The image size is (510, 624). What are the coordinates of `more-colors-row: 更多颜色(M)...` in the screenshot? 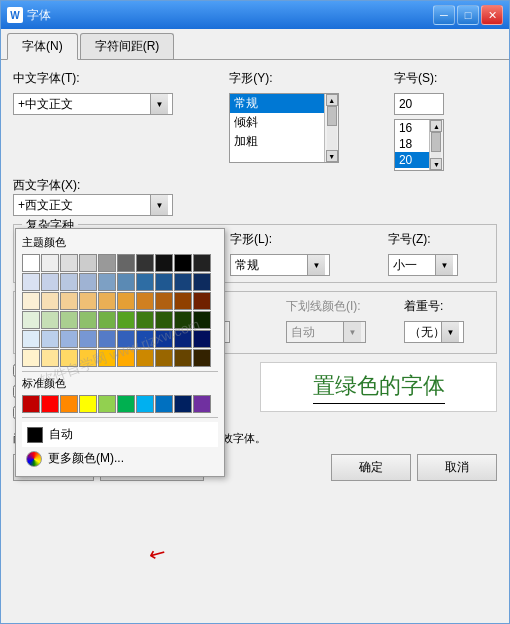 It's located at (120, 458).